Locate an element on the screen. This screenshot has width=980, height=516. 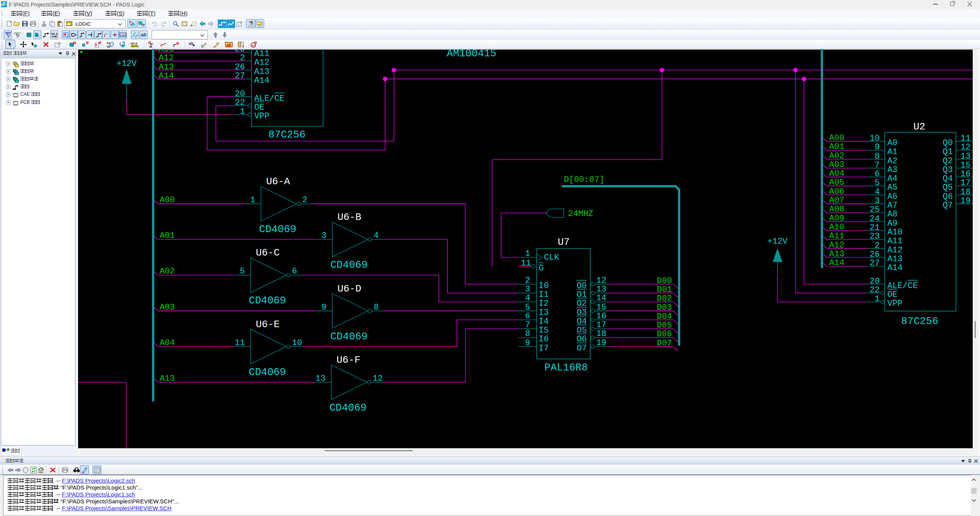
svg-text: U6-D is located at coordinates (350, 289).